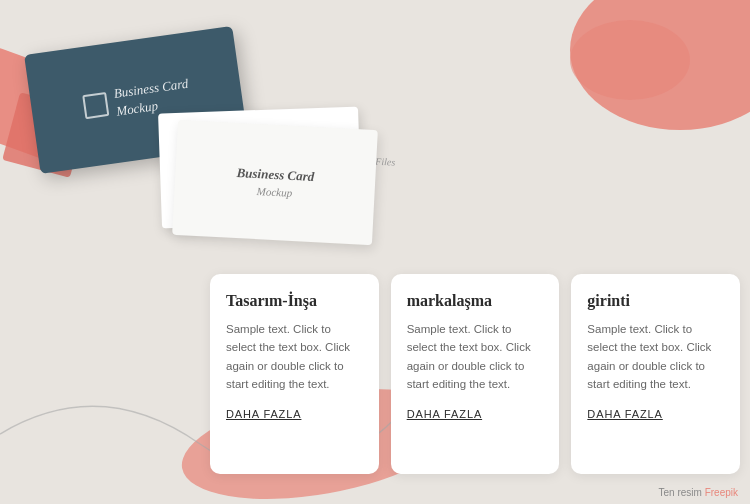  Describe the element at coordinates (656, 301) in the screenshot. I see `card-3-title: girinti` at that location.